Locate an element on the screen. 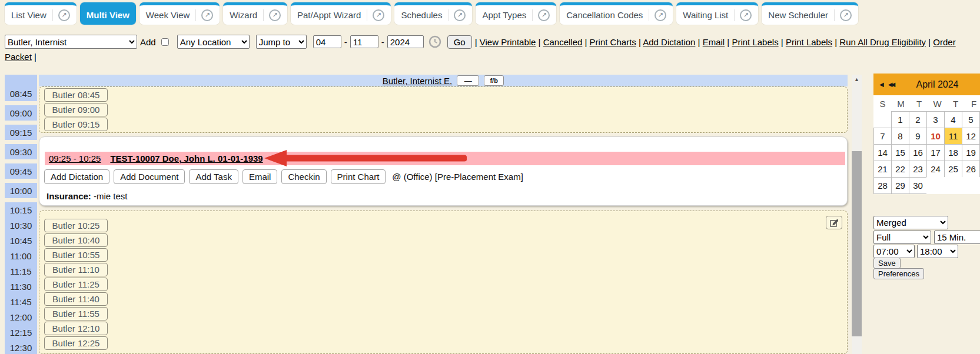 This screenshot has width=980, height=354. calendar-day-10: 10 is located at coordinates (936, 136).